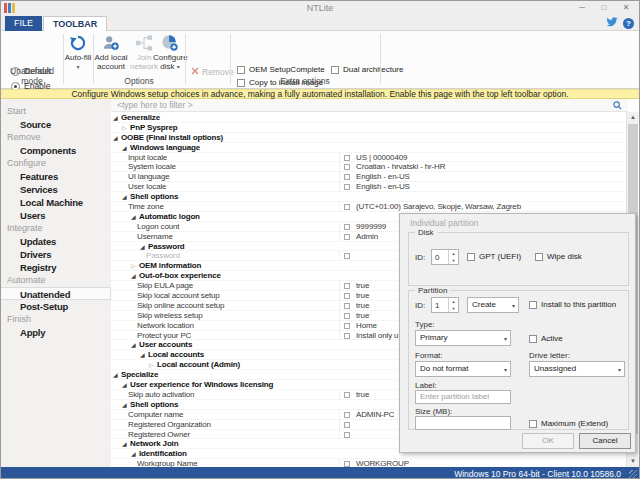 Image resolution: width=640 pixels, height=479 pixels. What do you see at coordinates (370, 128) in the screenshot?
I see `tree-row: ▷PnP Sysprep` at bounding box center [370, 128].